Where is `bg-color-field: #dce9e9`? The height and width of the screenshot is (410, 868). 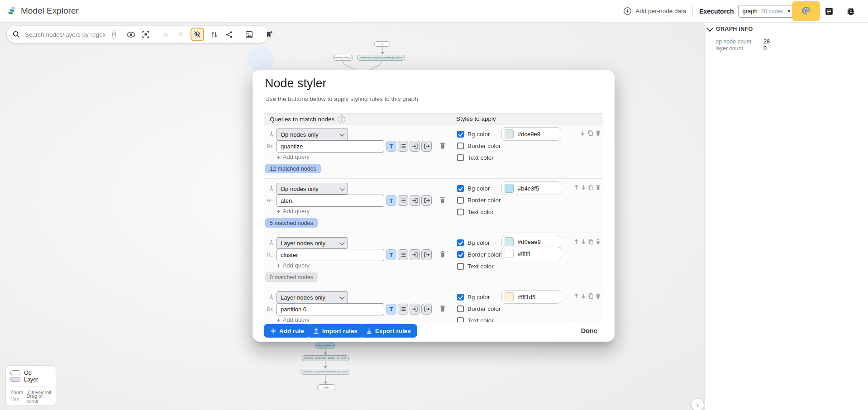
bg-color-field: #dce9e9 is located at coordinates (531, 134).